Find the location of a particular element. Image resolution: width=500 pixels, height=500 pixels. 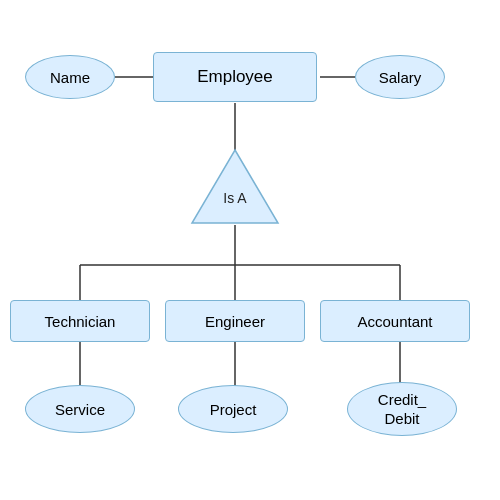

project-ellipse: Project is located at coordinates (233, 409).